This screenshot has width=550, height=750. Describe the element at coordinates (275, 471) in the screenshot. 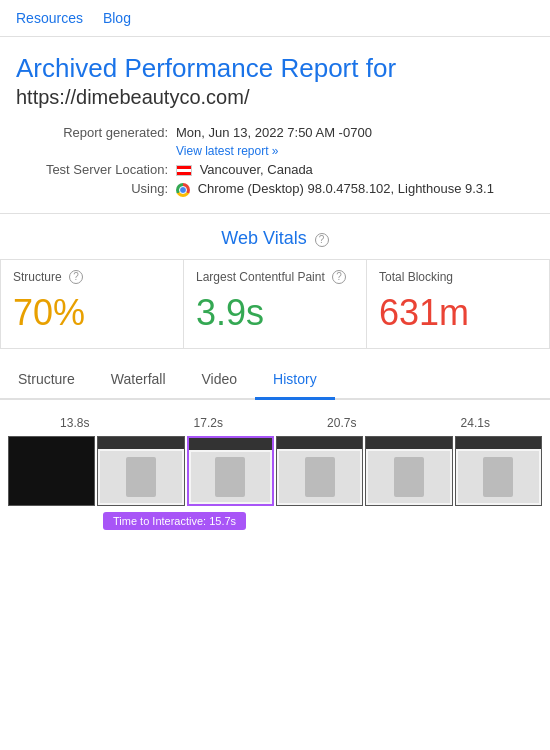

I see `filmstrip-frames` at that location.